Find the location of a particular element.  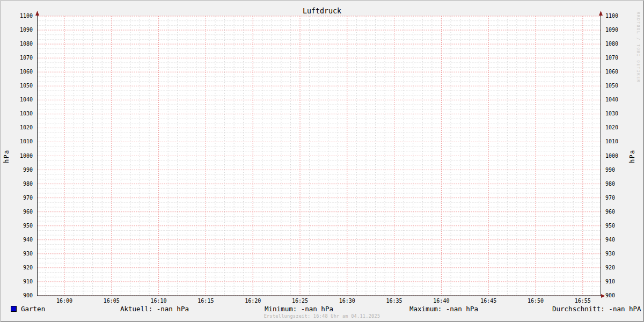

rrdtool-watermark: RRDTOOL / TOBI OETIKER is located at coordinates (638, 47).